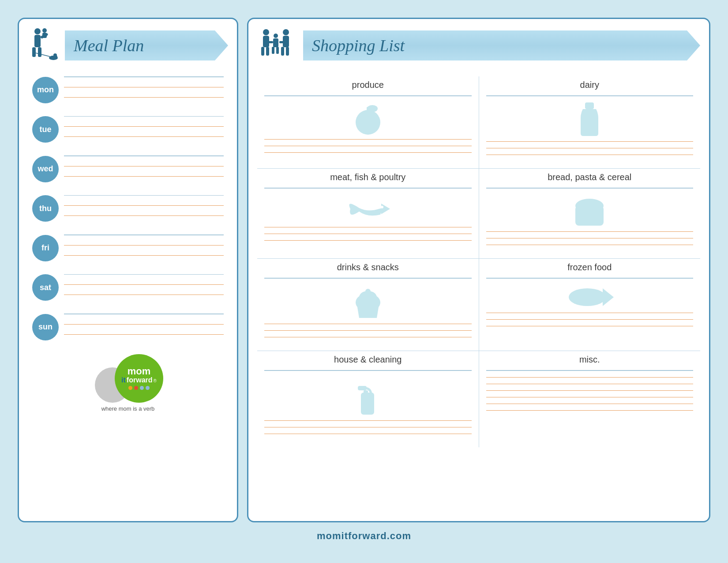 The height and width of the screenshot is (563, 728). What do you see at coordinates (45, 90) in the screenshot?
I see `day-circle-mon: mon` at bounding box center [45, 90].